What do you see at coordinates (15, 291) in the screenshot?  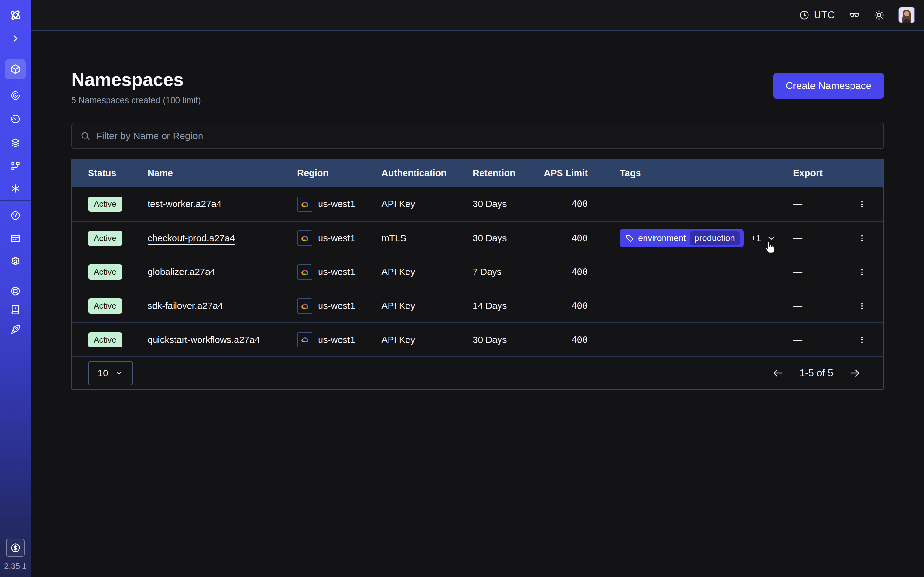 I see `life-ring-icon` at bounding box center [15, 291].